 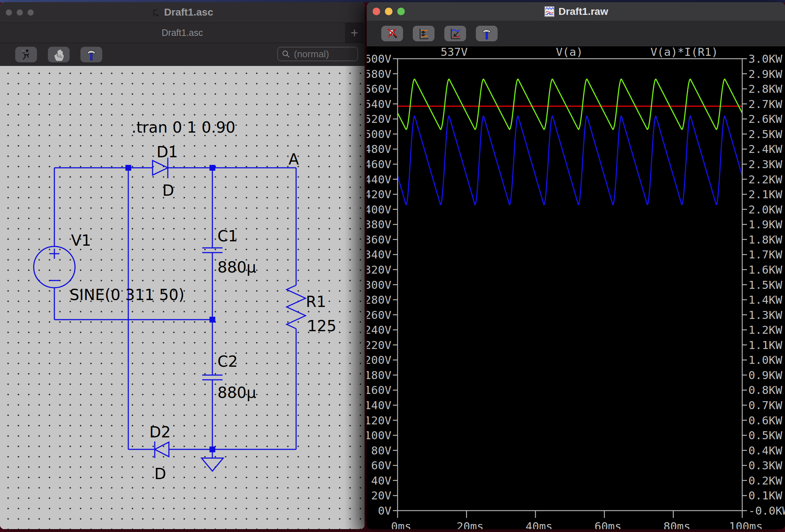 I want to click on tab-draft1-asc: Draft1.asc, so click(x=182, y=33).